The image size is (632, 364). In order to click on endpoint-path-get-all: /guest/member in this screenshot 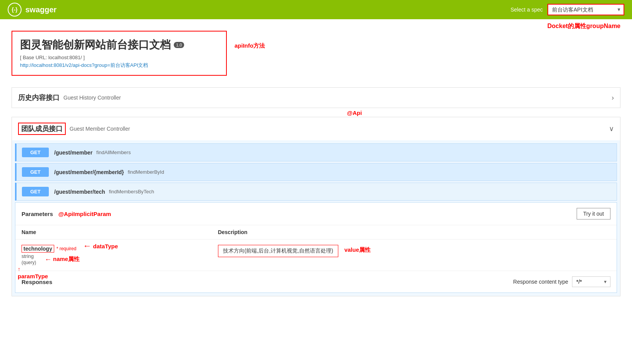, I will do `click(73, 153)`.